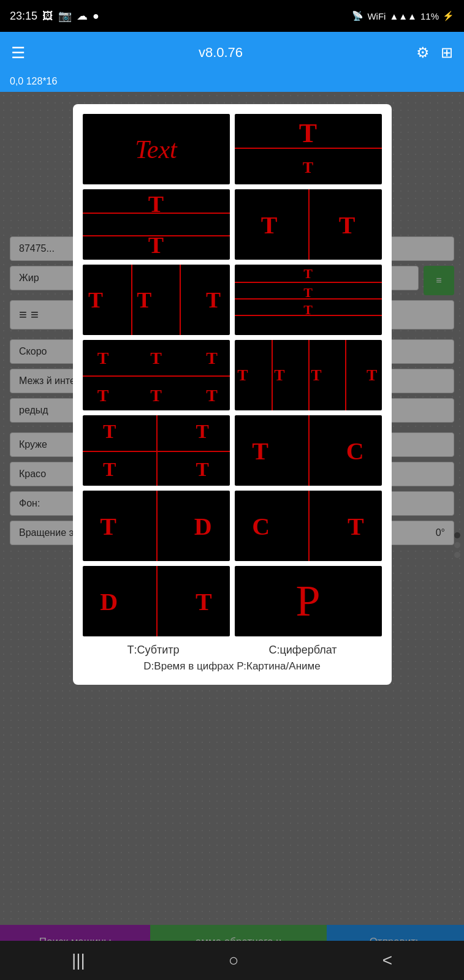 The width and height of the screenshot is (464, 980). I want to click on t-td: T, so click(108, 526).